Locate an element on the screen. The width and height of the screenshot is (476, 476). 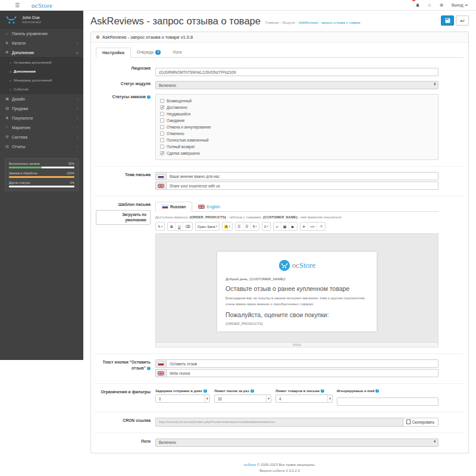
tab-english: English is located at coordinates (209, 206).